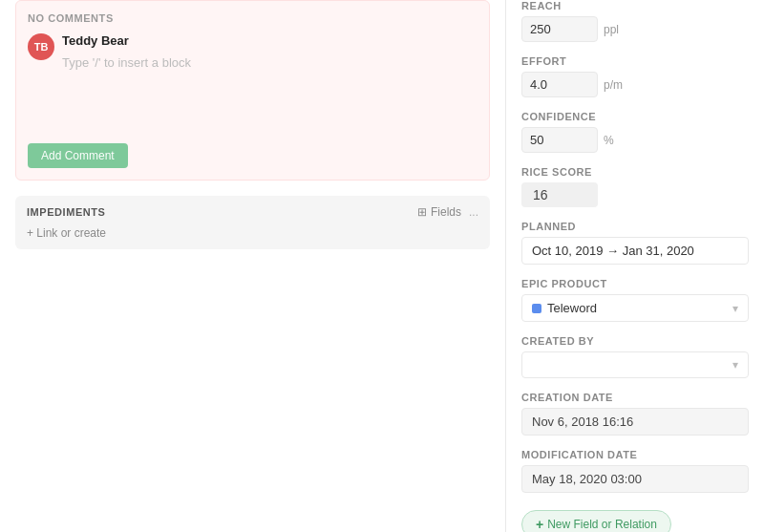 The image size is (764, 532). What do you see at coordinates (609, 140) in the screenshot?
I see `confidence-unit: %` at bounding box center [609, 140].